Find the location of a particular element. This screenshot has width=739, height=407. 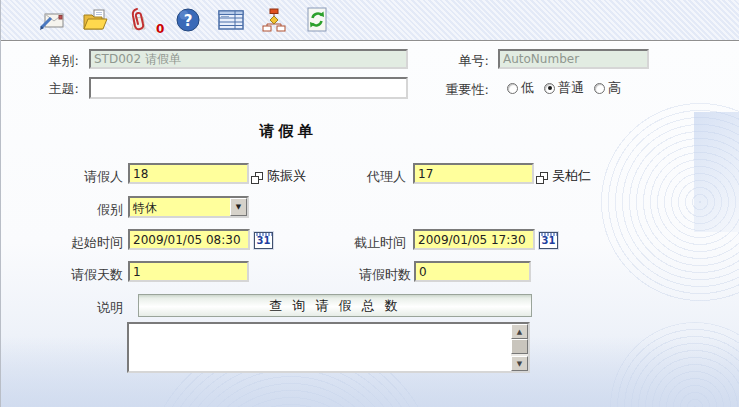

radio-low-label: 低 is located at coordinates (528, 88).